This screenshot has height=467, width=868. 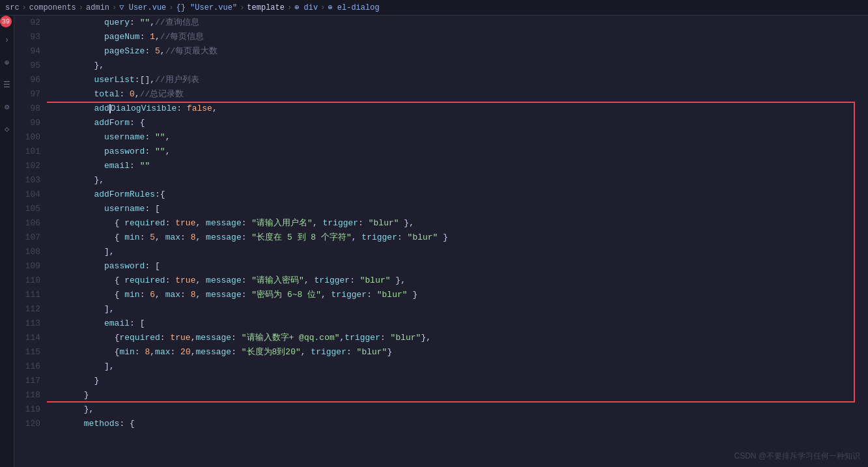 I want to click on code-token-num: 5, so click(x=158, y=51).